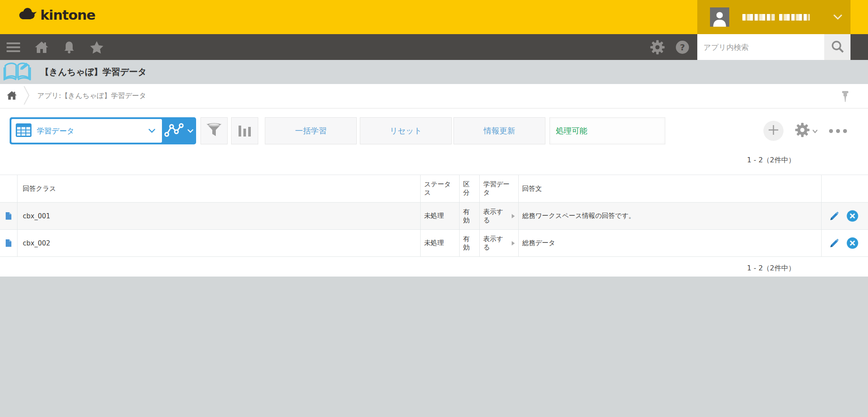 The height and width of the screenshot is (417, 868). I want to click on pin-icon, so click(845, 97).